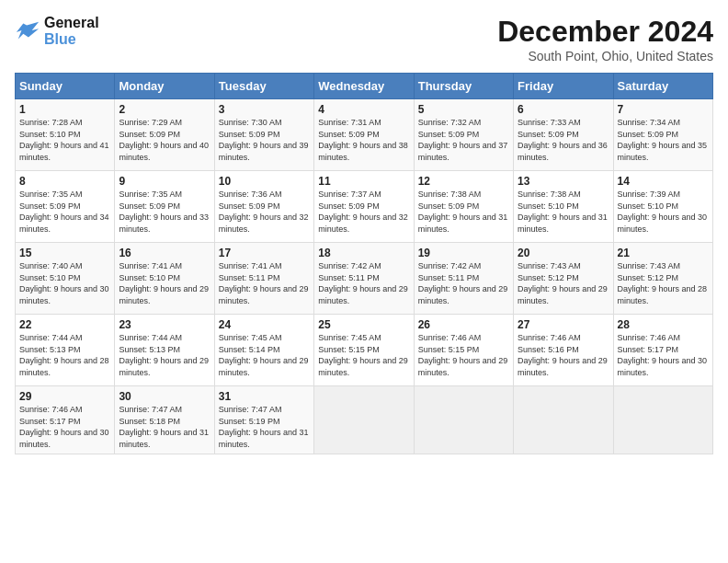 The height and width of the screenshot is (563, 728). What do you see at coordinates (264, 350) in the screenshot?
I see `table-row: 24Sunrise: 7:45 AMSunset: 5:14 PMDayligh…` at bounding box center [264, 350].